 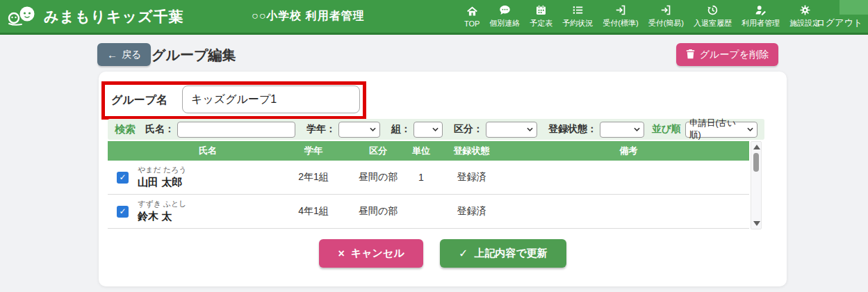 I want to click on member-kana: すずき ふとし, so click(x=208, y=204).